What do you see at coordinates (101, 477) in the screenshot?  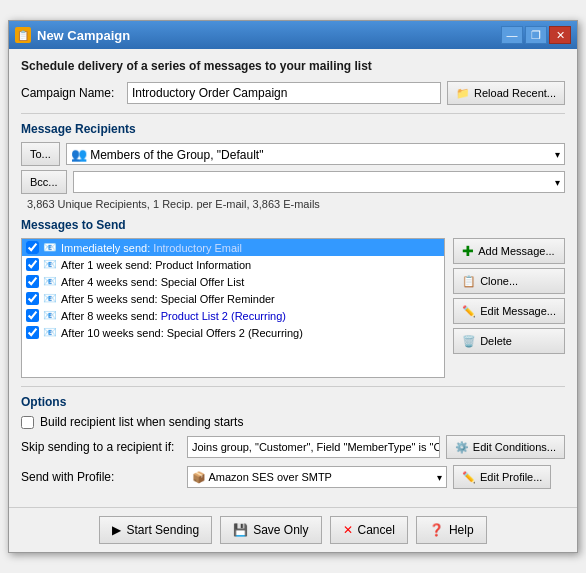 I see `profile-label: Send with Profile:` at bounding box center [101, 477].